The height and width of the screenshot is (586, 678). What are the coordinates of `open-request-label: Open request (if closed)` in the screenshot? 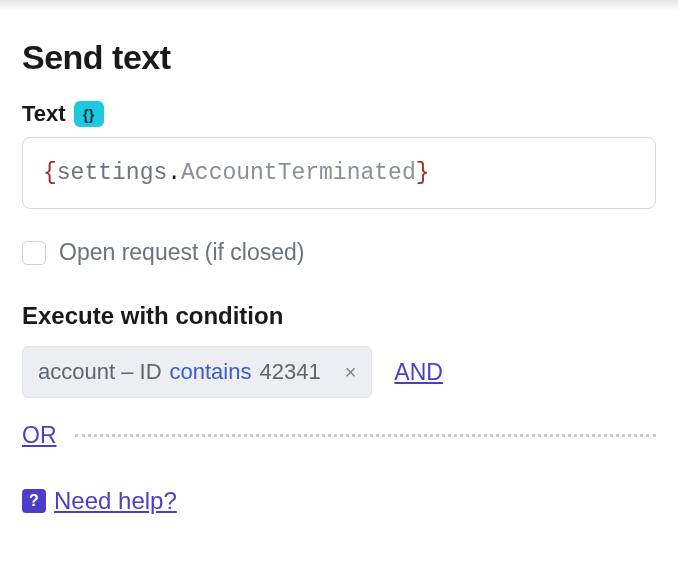 It's located at (182, 252).